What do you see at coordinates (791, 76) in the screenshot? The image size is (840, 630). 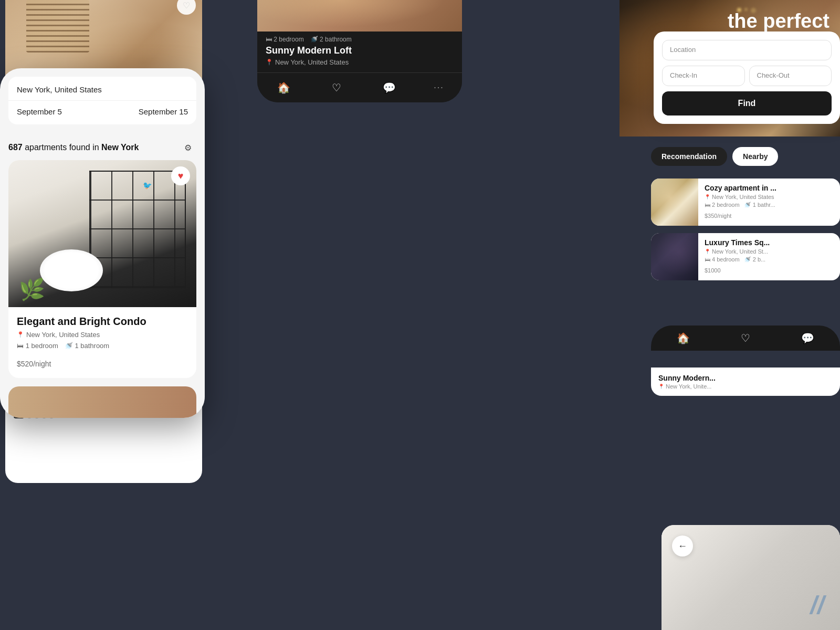 I see `checkout-field: Check-Out` at bounding box center [791, 76].